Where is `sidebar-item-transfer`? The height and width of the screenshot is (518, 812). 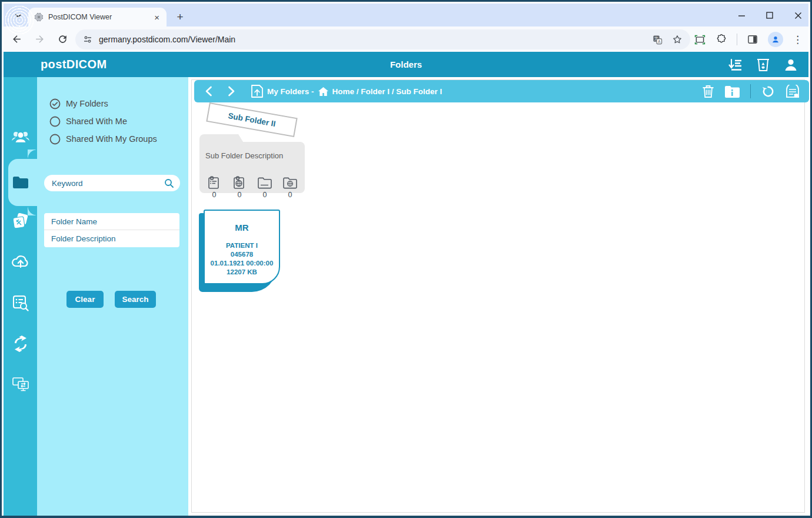
sidebar-item-transfer is located at coordinates (20, 344).